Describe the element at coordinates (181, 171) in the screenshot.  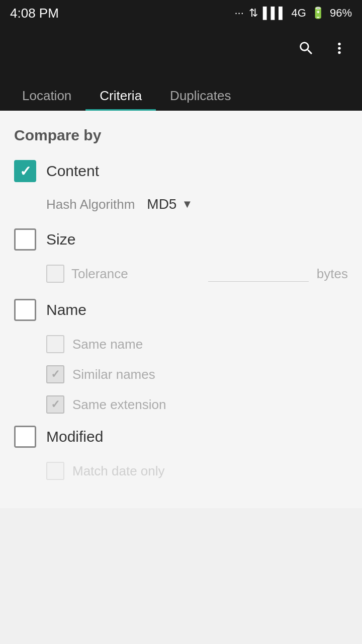
I see `option-row-content: Content` at that location.